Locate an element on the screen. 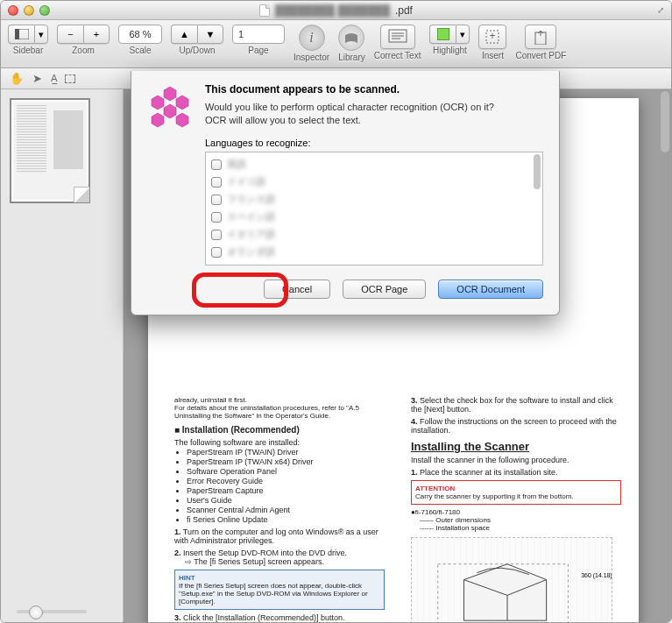 The height and width of the screenshot is (623, 672). ocr-app-icon is located at coordinates (170, 106).